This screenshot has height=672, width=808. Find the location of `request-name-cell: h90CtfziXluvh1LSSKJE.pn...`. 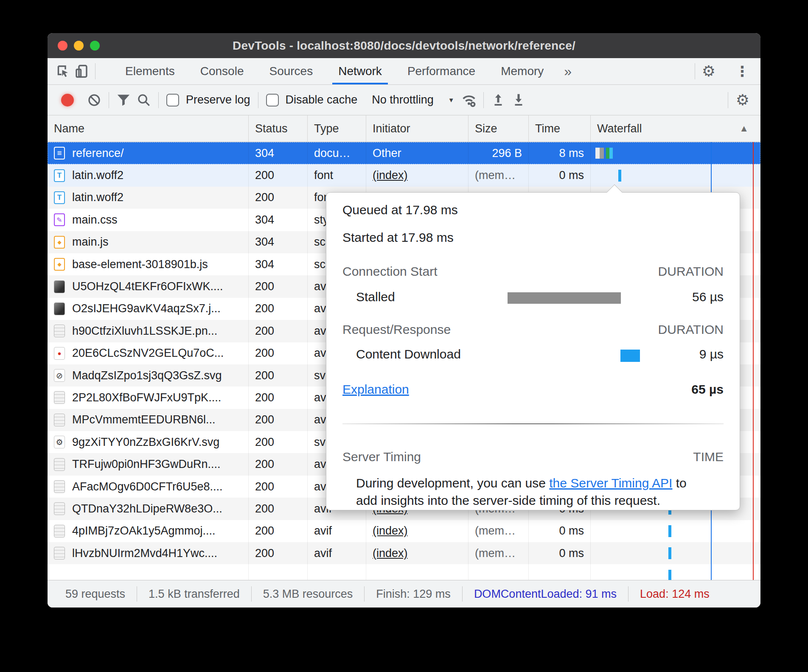

request-name-cell: h90CtfziXluvh1LSSKJE.pn... is located at coordinates (148, 331).